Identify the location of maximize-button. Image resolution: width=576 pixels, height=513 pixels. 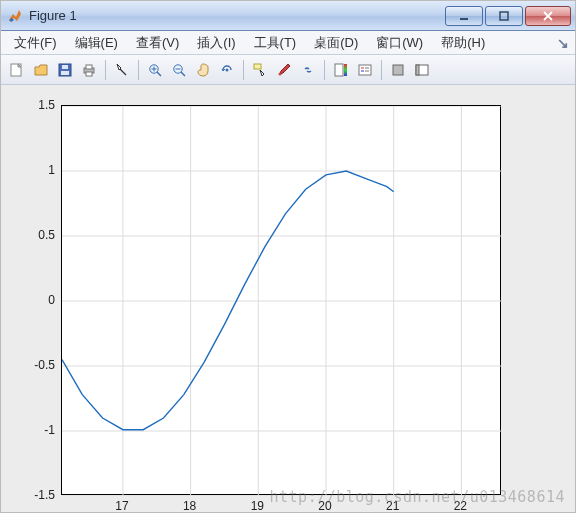
(504, 16).